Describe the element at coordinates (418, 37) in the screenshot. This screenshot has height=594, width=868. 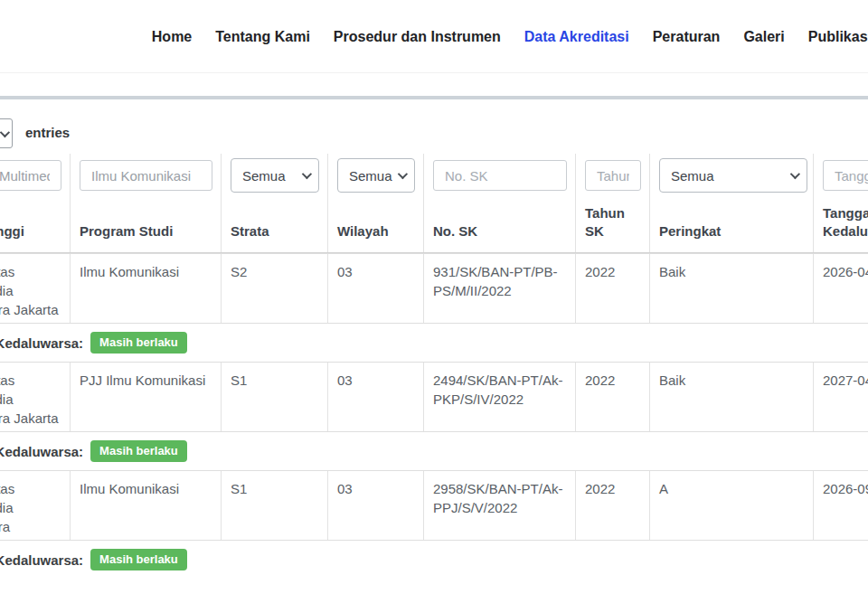
I see `nav-item-prosedur-dan-instrumen: Prosedur dan Instrumen` at that location.